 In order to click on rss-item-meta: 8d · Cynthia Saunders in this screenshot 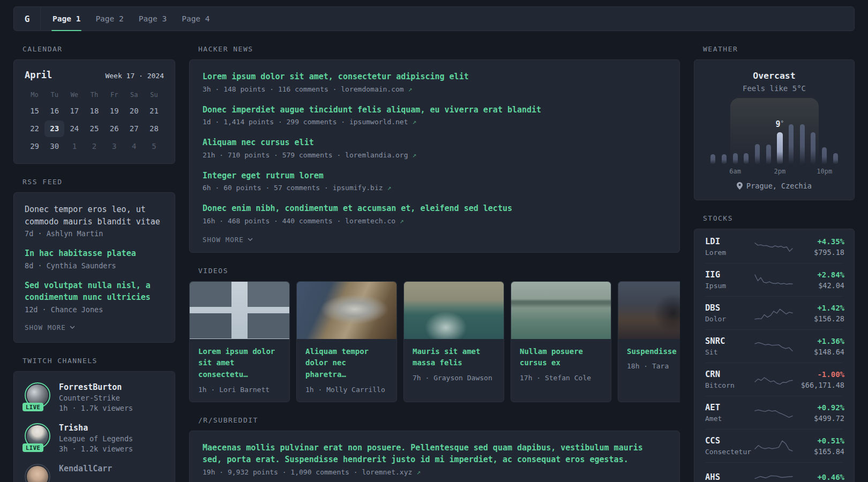, I will do `click(94, 266)`.